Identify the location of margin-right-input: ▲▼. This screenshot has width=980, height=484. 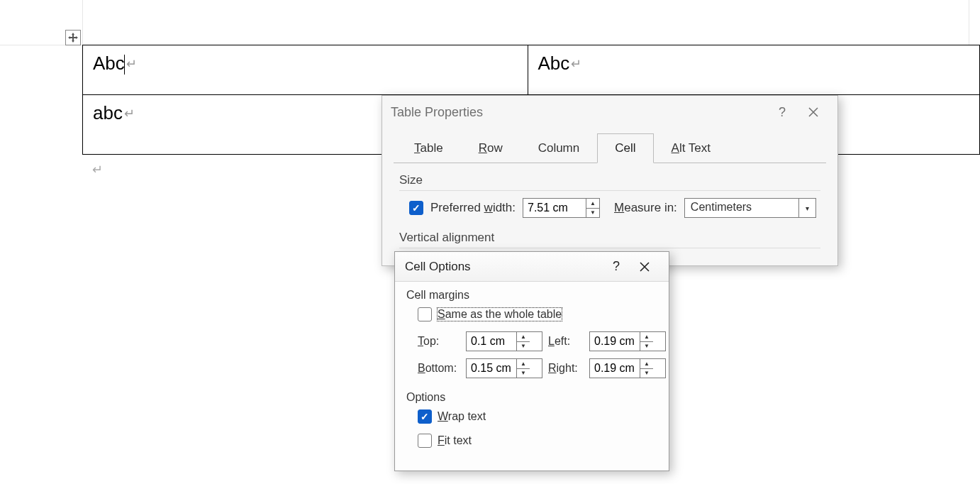
(628, 368).